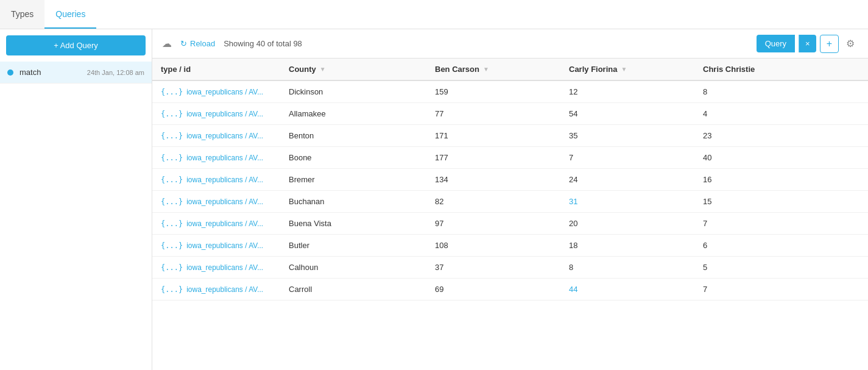 This screenshot has height=370, width=868. Describe the element at coordinates (54, 72) in the screenshot. I see `sidebar-item-label: match` at that location.